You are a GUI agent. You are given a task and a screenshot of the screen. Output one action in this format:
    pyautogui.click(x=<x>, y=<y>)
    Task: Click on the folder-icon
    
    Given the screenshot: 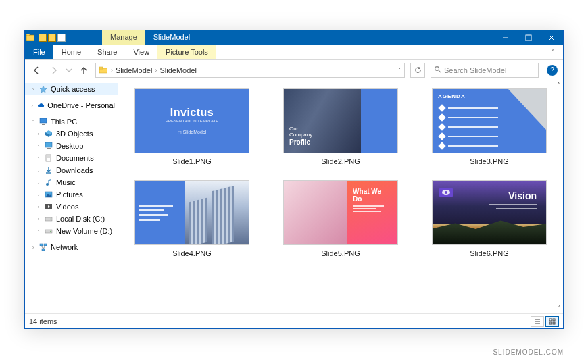 What is the action you would take?
    pyautogui.click(x=103, y=70)
    